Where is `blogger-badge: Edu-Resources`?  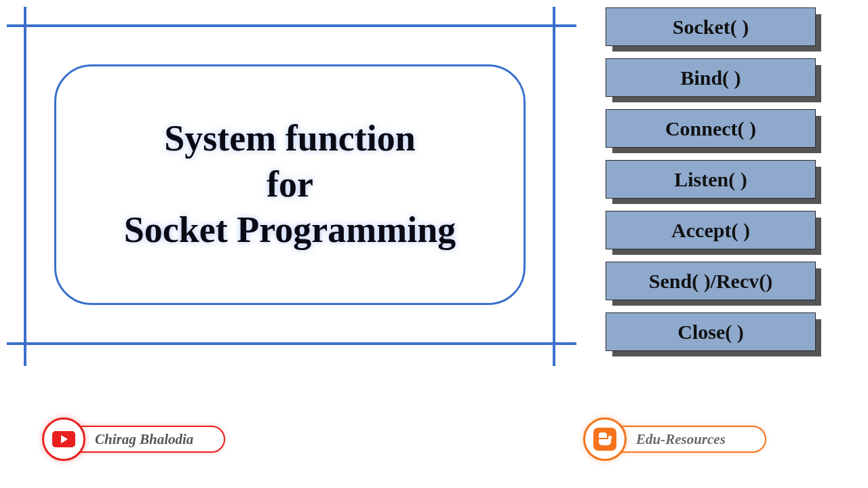 blogger-badge: Edu-Resources is located at coordinates (675, 439).